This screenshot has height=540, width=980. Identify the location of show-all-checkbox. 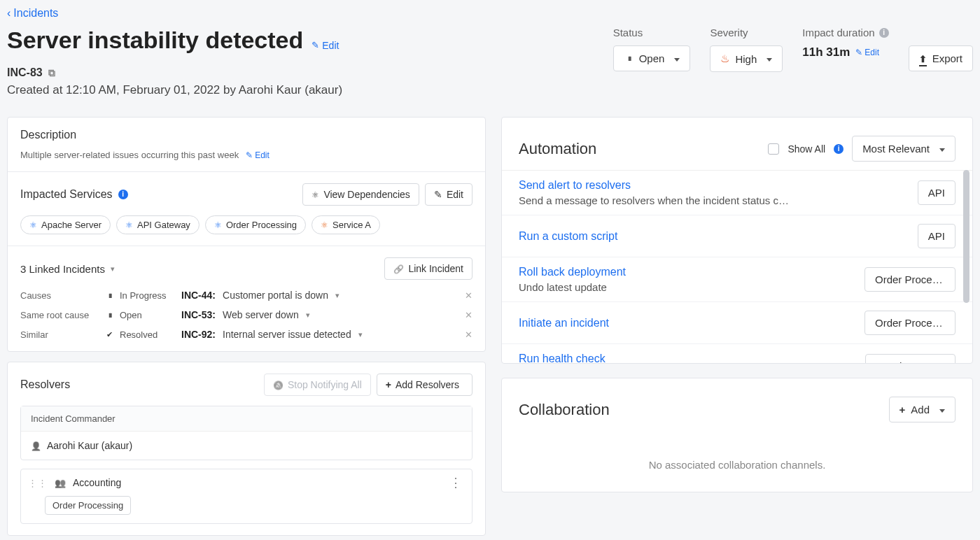
(774, 149).